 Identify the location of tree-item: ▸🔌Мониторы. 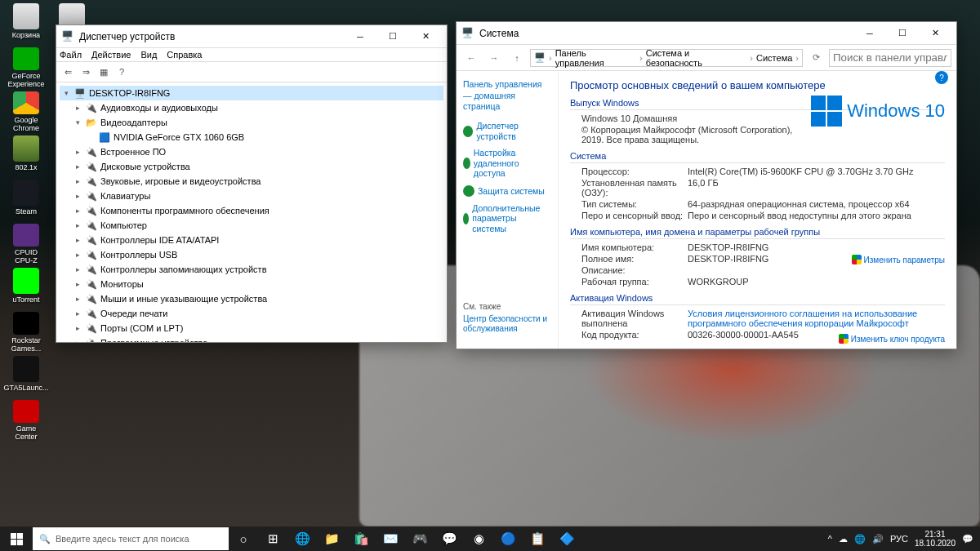
(252, 284).